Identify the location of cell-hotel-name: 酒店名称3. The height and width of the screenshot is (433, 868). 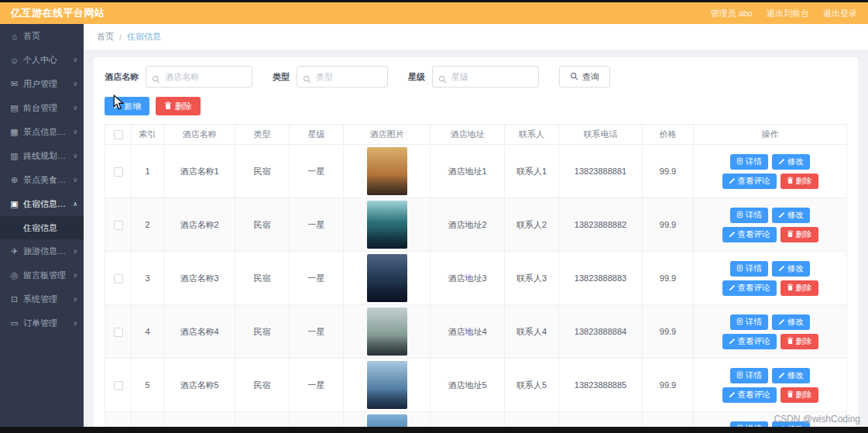
(200, 279).